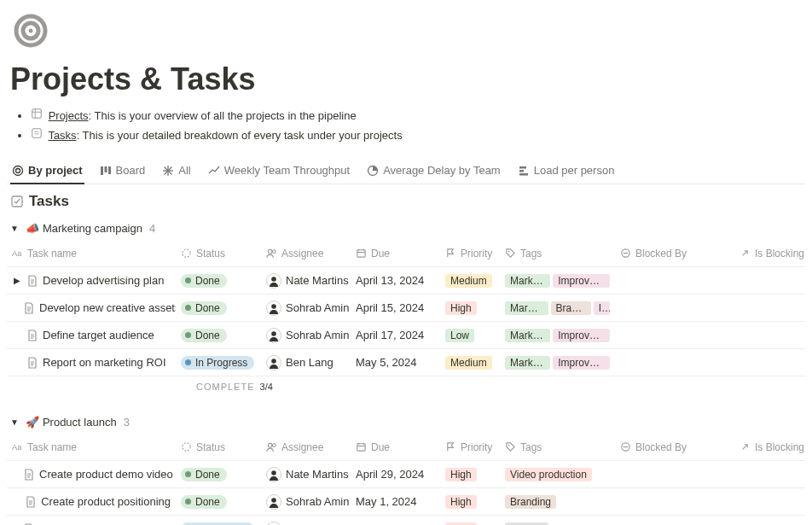 Image resolution: width=812 pixels, height=525 pixels. I want to click on intro-desc-tasks: : This is your detailed breakdown of eve…, so click(240, 135).